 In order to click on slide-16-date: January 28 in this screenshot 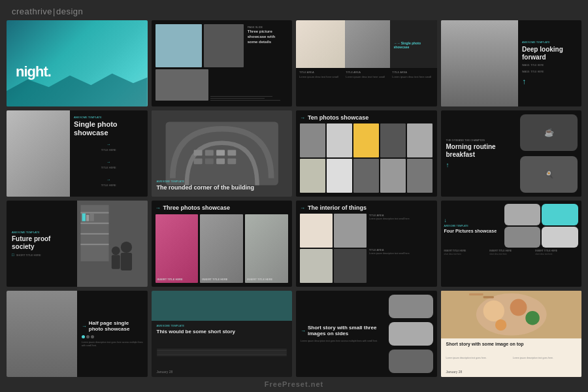, I will do `click(512, 372)`.